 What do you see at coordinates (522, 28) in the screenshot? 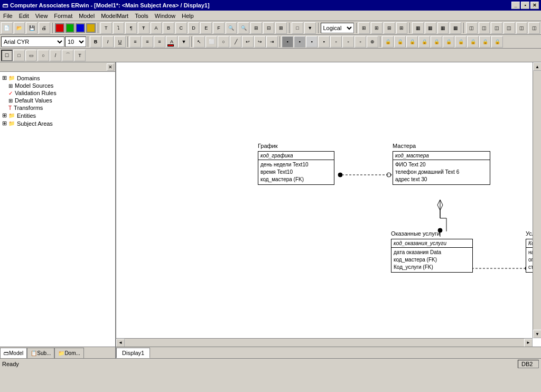
I see `tb-r9: ◫` at bounding box center [522, 28].